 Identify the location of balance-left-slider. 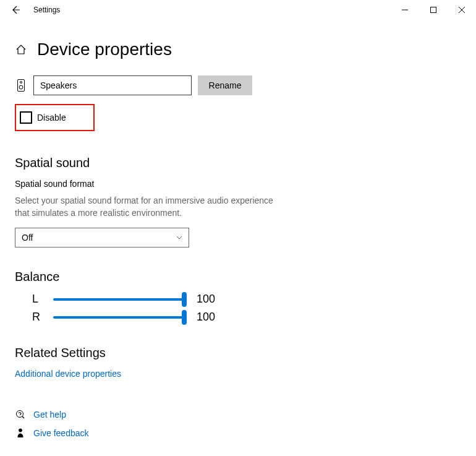
(119, 299).